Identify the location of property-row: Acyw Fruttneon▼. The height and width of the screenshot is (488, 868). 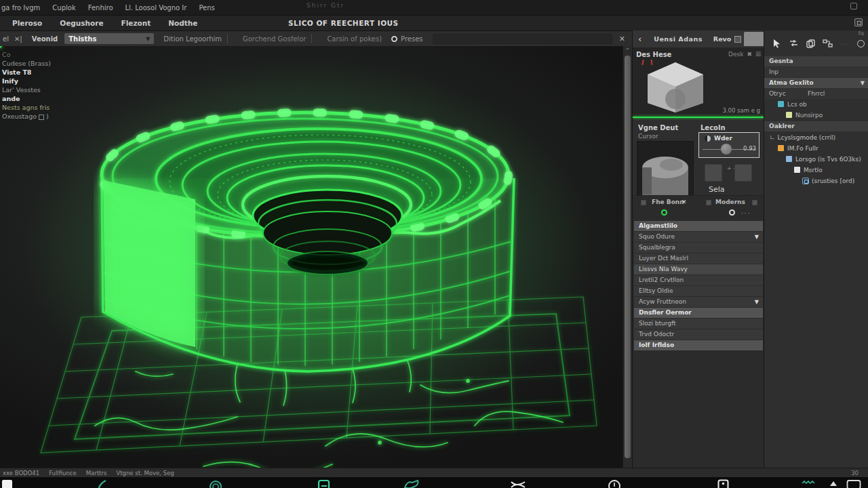
(698, 302).